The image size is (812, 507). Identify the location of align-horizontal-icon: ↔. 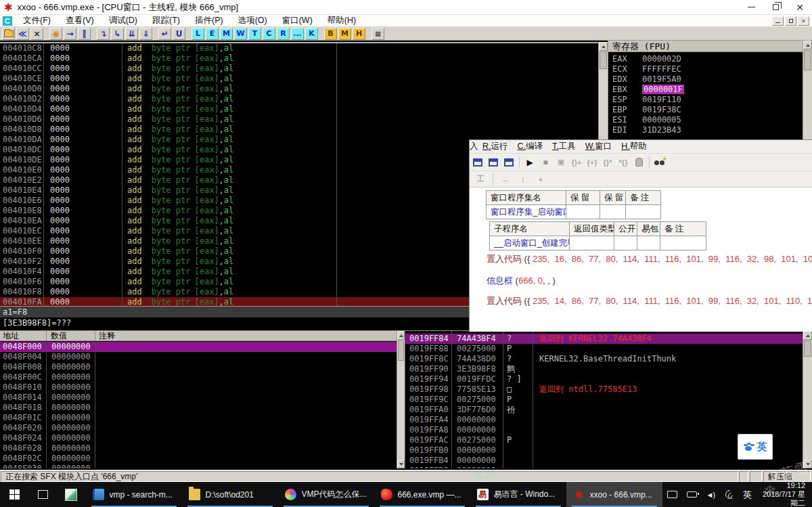
(505, 179).